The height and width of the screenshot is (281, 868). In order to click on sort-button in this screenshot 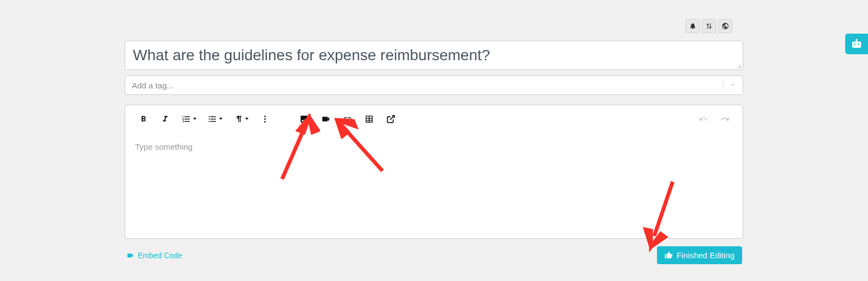, I will do `click(709, 26)`.